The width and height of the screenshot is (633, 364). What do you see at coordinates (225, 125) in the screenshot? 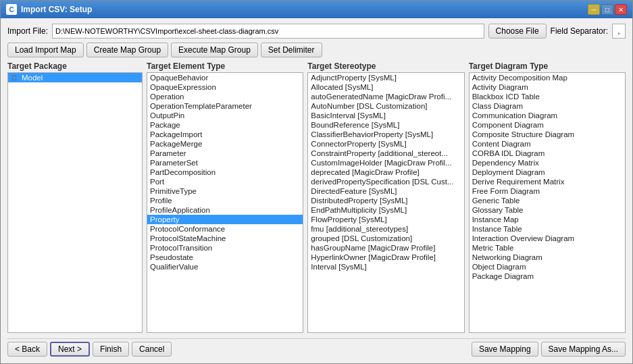
I see `list-item: Package` at bounding box center [225, 125].